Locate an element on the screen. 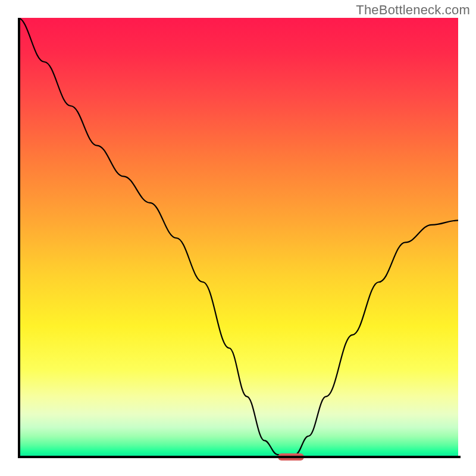 The width and height of the screenshot is (476, 476). watermark-text: TheBottleneck.com is located at coordinates (413, 10).